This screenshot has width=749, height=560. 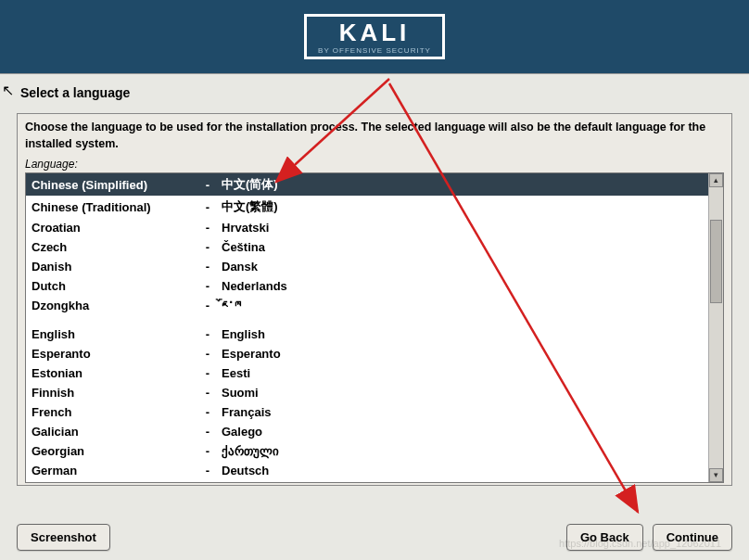 What do you see at coordinates (113, 354) in the screenshot?
I see `language-name: Esperanto` at bounding box center [113, 354].